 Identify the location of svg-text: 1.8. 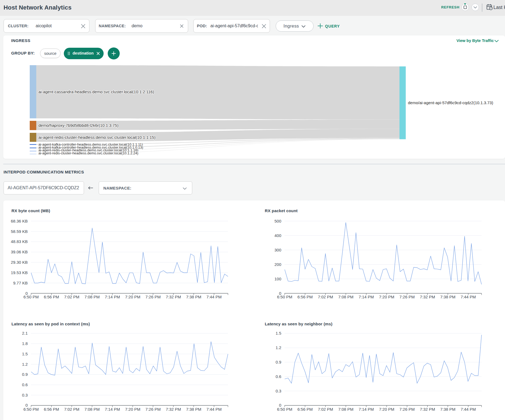
(25, 344).